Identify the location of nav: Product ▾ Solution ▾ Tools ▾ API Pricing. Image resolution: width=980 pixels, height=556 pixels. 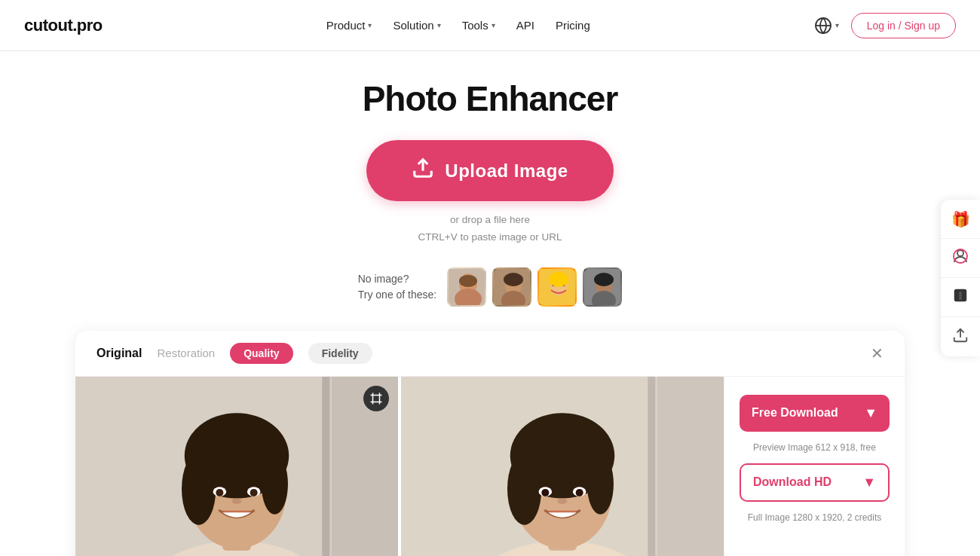
(458, 26).